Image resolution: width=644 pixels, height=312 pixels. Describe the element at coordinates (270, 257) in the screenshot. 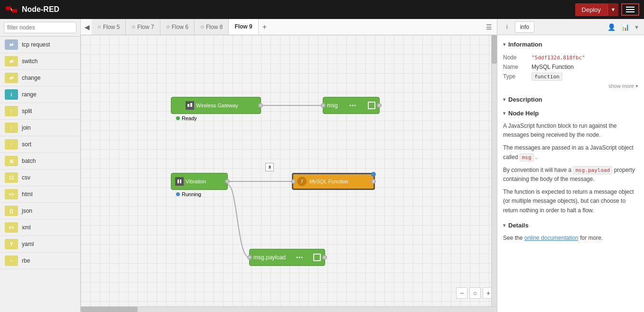

I see `msg-payload-label: msg.payload` at that location.